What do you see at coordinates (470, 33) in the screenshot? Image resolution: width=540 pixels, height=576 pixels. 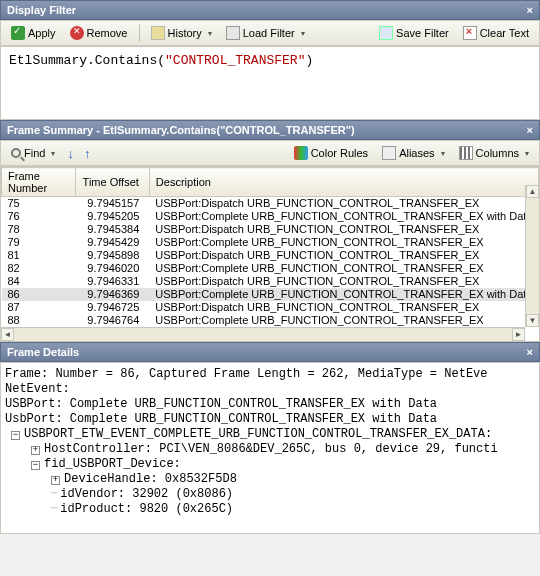 I see `clear-icon` at bounding box center [470, 33].